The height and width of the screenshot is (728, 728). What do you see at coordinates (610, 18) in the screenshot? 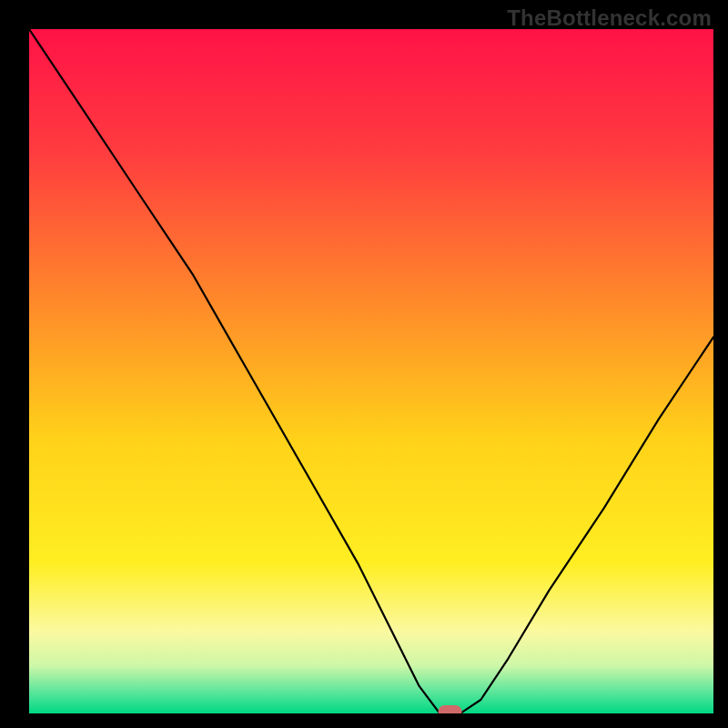
I see `watermark-text: TheBottleneck.com` at bounding box center [610, 18].